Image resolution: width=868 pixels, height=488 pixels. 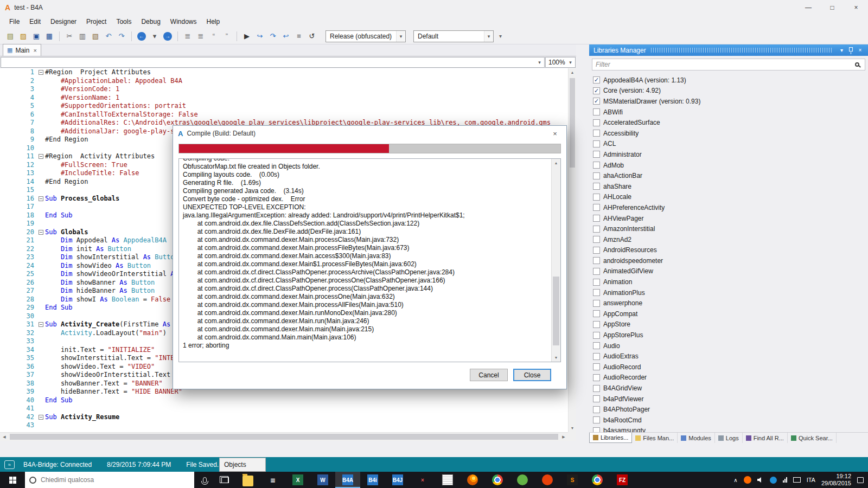 What do you see at coordinates (299, 36) in the screenshot?
I see `pause-icon: ≡` at bounding box center [299, 36].